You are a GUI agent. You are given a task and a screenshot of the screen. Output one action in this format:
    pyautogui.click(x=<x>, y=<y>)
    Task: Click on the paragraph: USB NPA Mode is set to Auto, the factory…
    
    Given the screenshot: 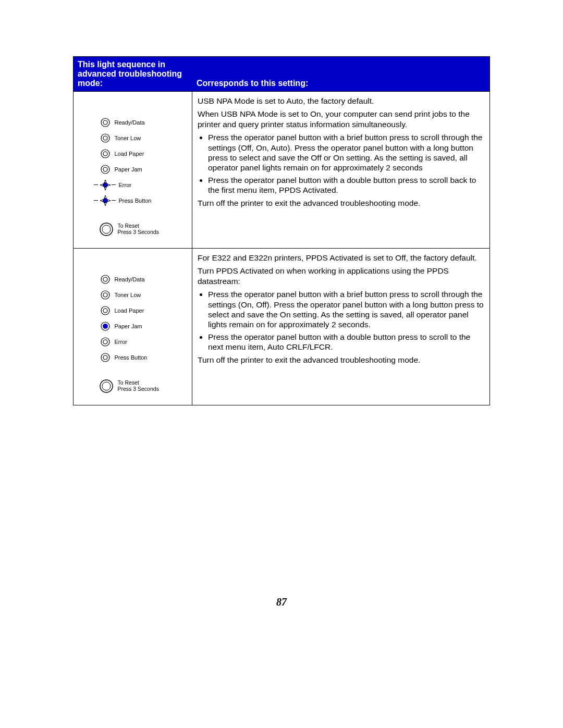 What is the action you would take?
    pyautogui.click(x=341, y=101)
    